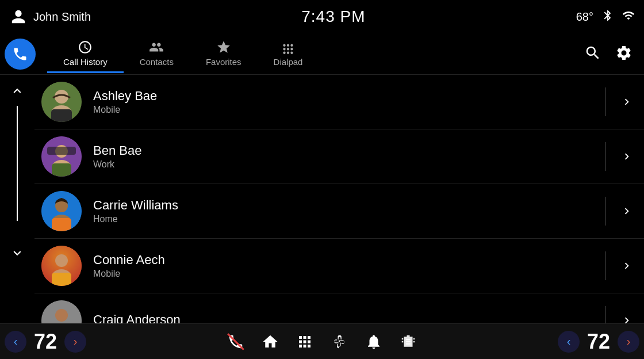 The width and height of the screenshot is (644, 359). Describe the element at coordinates (605, 17) in the screenshot. I see `status-bar-right: 68°` at that location.